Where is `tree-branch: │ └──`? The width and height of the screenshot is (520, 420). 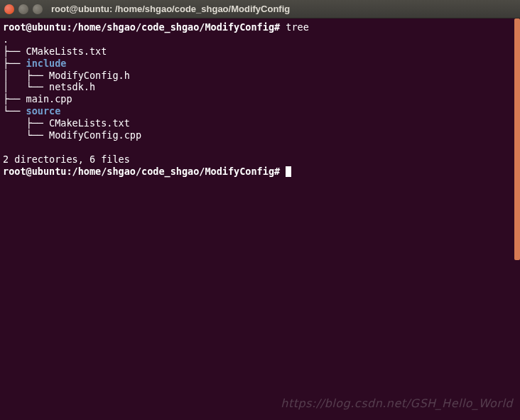
tree-branch: │ └── is located at coordinates (26, 87).